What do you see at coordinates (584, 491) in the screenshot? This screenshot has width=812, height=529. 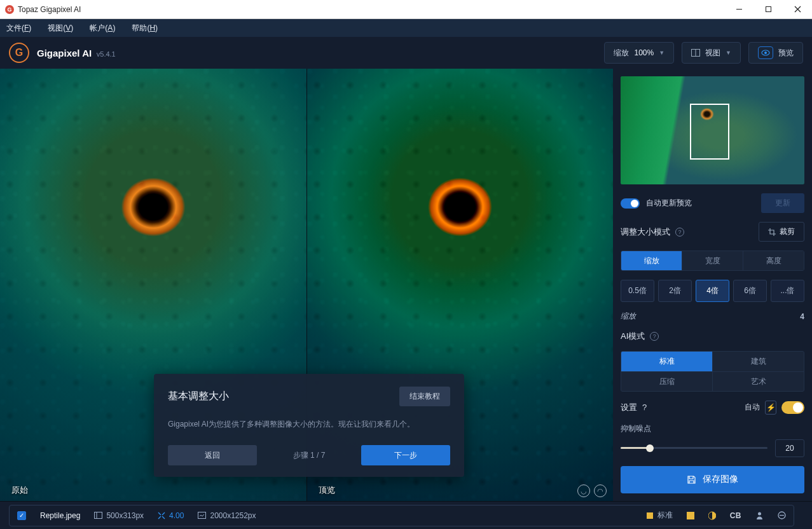 I see `feedback-happy-icon: ◡` at bounding box center [584, 491].